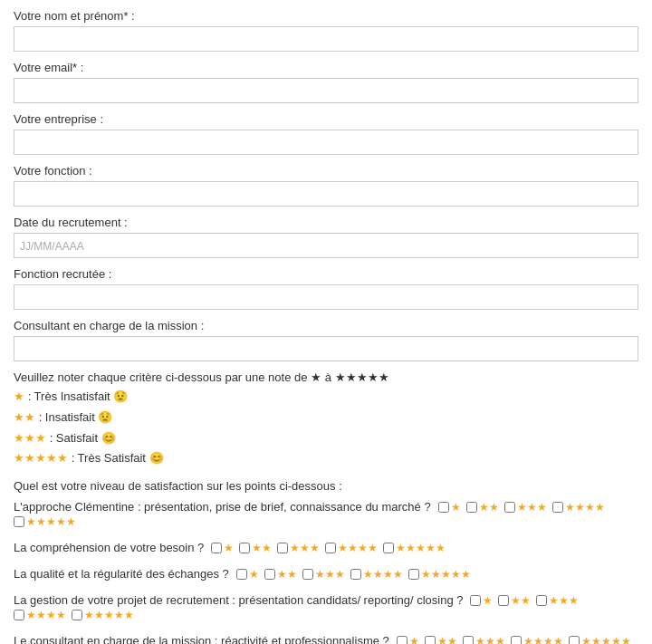 The width and height of the screenshot is (652, 644). Describe the element at coordinates (45, 522) in the screenshot. I see `rating-option-q1-5: ★★★★★` at that location.